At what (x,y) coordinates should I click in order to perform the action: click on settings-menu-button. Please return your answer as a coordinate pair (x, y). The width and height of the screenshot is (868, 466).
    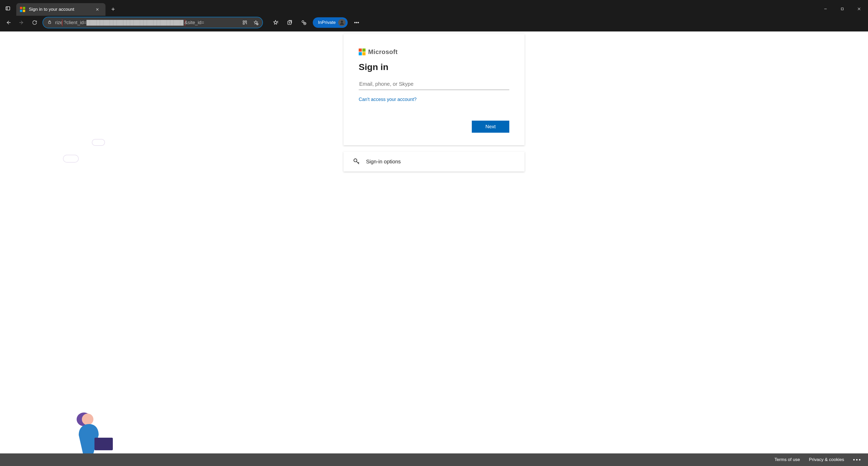
    Looking at the image, I should click on (356, 23).